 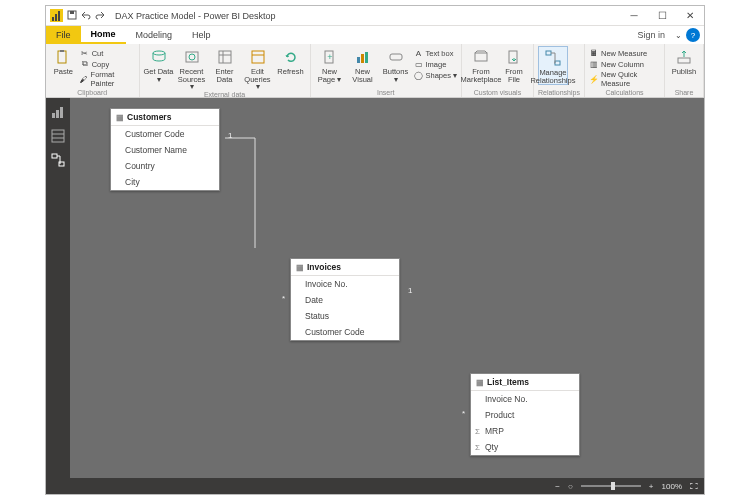 What do you see at coordinates (192, 68) in the screenshot?
I see `recent-sources-button: Recent Sources ▾` at bounding box center [192, 68].